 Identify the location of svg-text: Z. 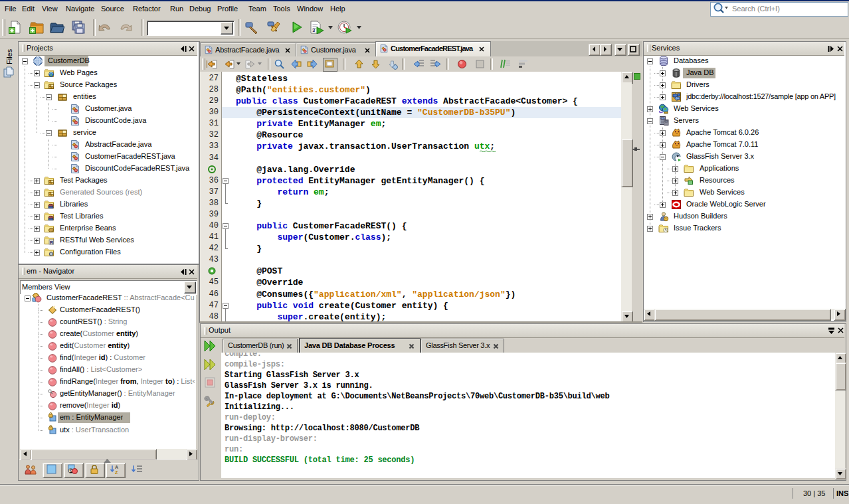
(117, 473).